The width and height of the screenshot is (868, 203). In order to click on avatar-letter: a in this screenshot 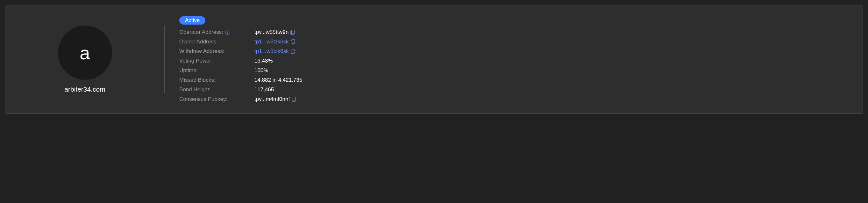, I will do `click(85, 53)`.